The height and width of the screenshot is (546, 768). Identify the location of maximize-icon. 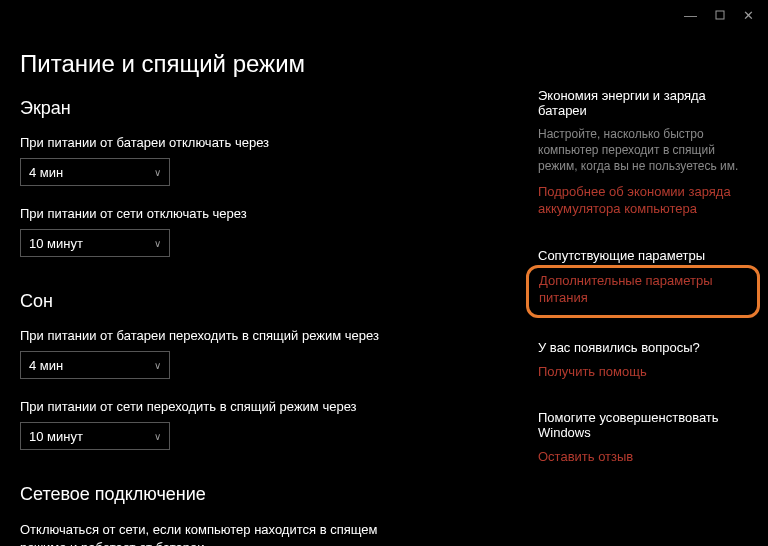
(720, 15).